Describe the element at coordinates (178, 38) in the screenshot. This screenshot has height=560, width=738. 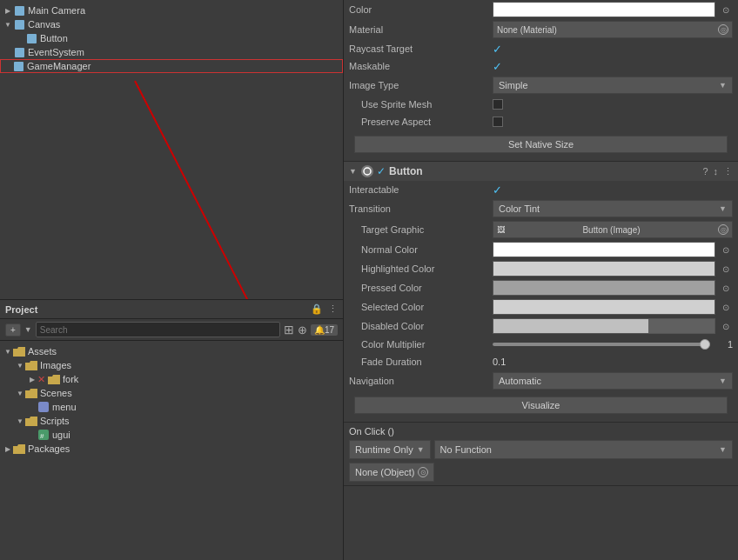
I see `hierarchy-item-button: Button` at that location.